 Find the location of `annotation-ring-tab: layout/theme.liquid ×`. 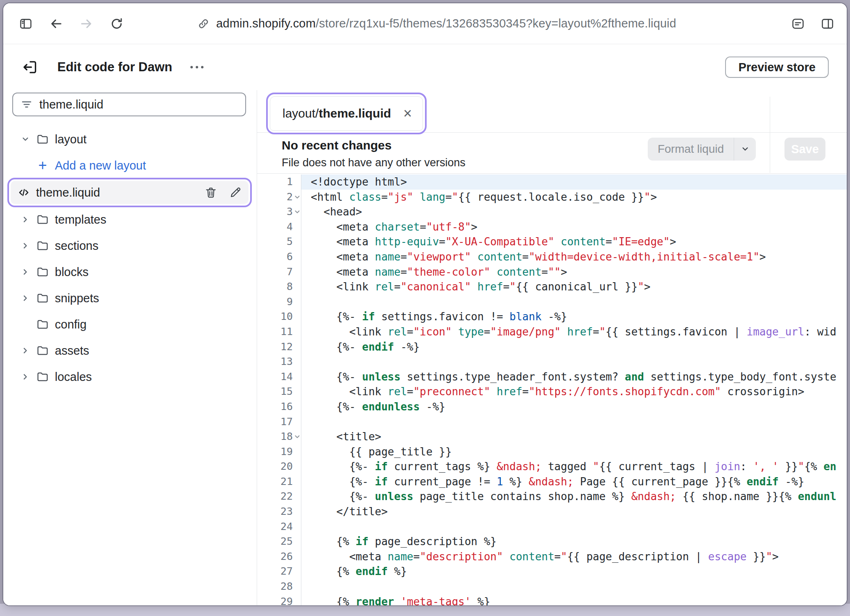

annotation-ring-tab: layout/theme.liquid × is located at coordinates (346, 113).